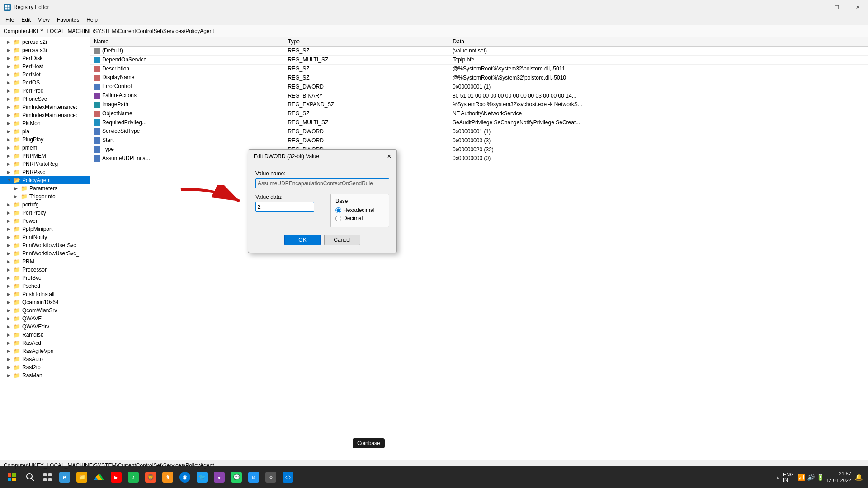  What do you see at coordinates (45, 50) in the screenshot?
I see `tree-item-percsa s3i: ▶ 📁 percsa s3i` at bounding box center [45, 50].